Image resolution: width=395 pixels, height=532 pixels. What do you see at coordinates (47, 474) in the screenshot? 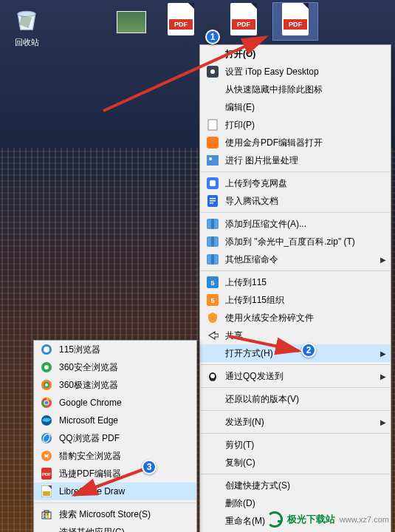
I see `svg-text: PDF` at bounding box center [47, 474].